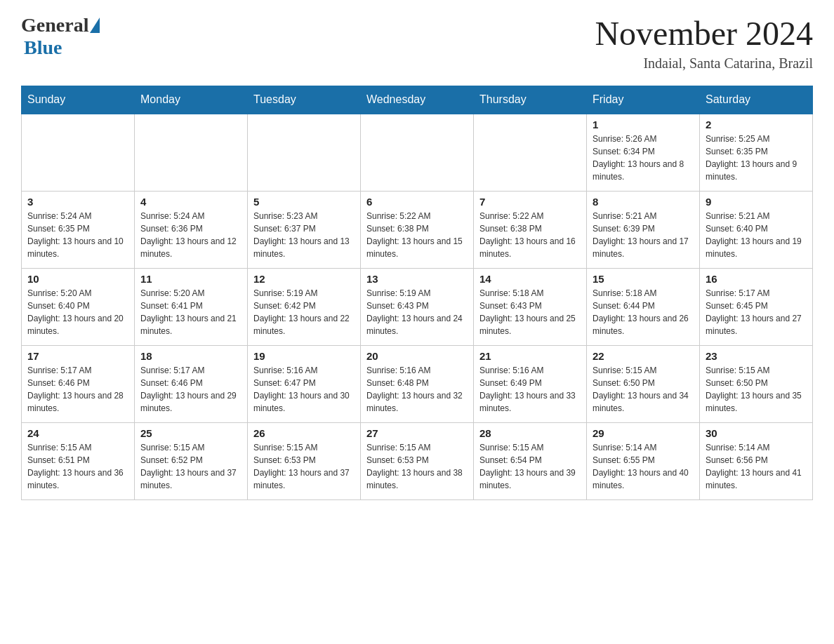  What do you see at coordinates (756, 467) in the screenshot?
I see `day-info: Sunrise: 5:14 AM Sunset: 6:56 PM Dayligh…` at bounding box center [756, 467].